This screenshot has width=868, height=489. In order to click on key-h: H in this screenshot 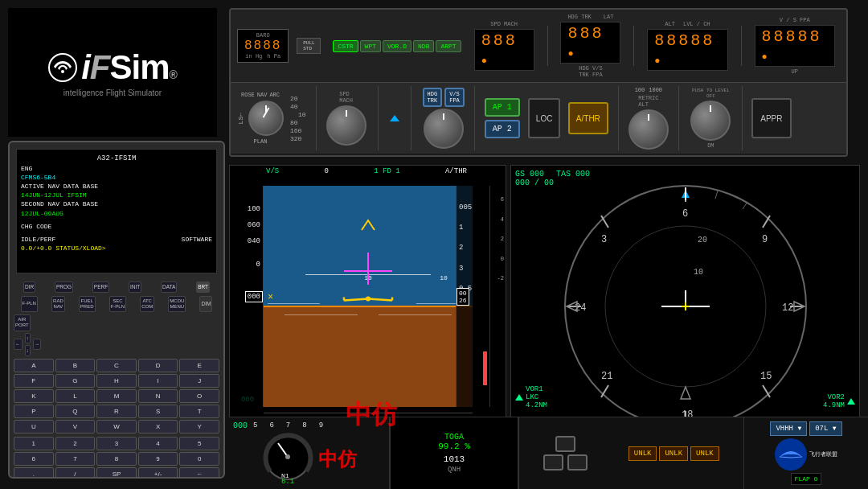, I will do `click(117, 381)`.